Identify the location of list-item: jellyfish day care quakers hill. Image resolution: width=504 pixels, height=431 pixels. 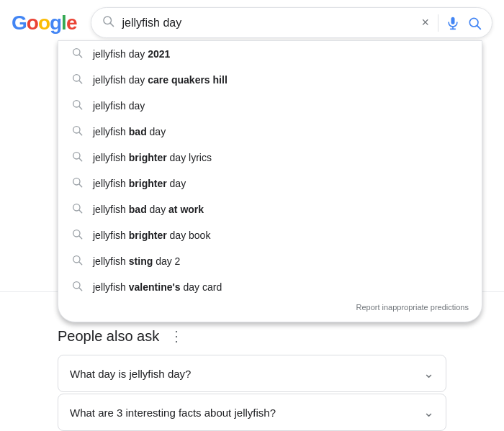
(270, 80).